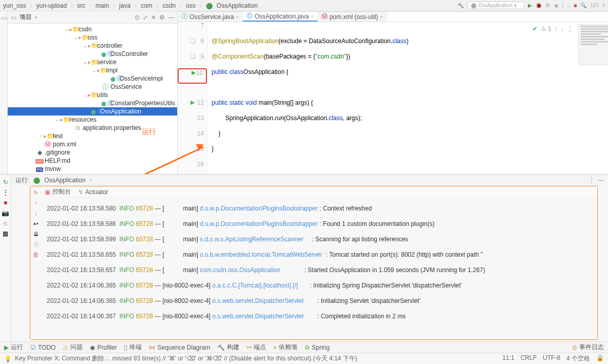  What do you see at coordinates (92, 29) in the screenshot?
I see `tree-row: ⌄▸📁csdn` at bounding box center [92, 29].